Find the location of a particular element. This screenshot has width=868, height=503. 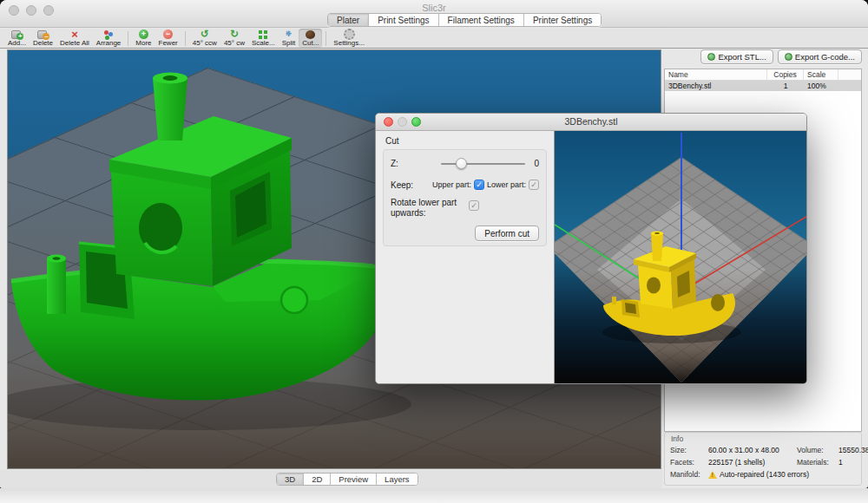

titlebar: Slic3r Plater Print Settings Filament Se… is located at coordinates (434, 14).